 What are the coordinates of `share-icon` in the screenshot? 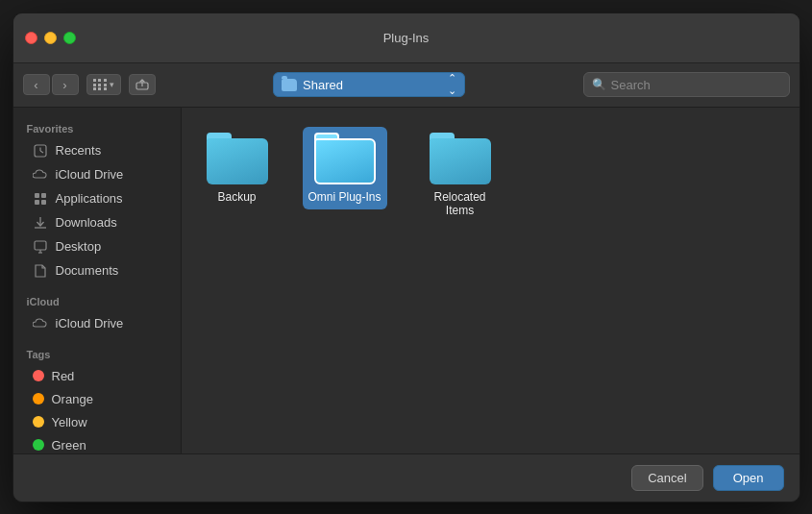 It's located at (142, 85).